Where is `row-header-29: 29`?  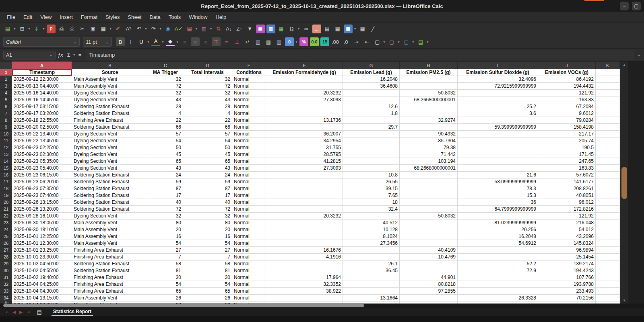 row-header-29: 29 is located at coordinates (6, 264).